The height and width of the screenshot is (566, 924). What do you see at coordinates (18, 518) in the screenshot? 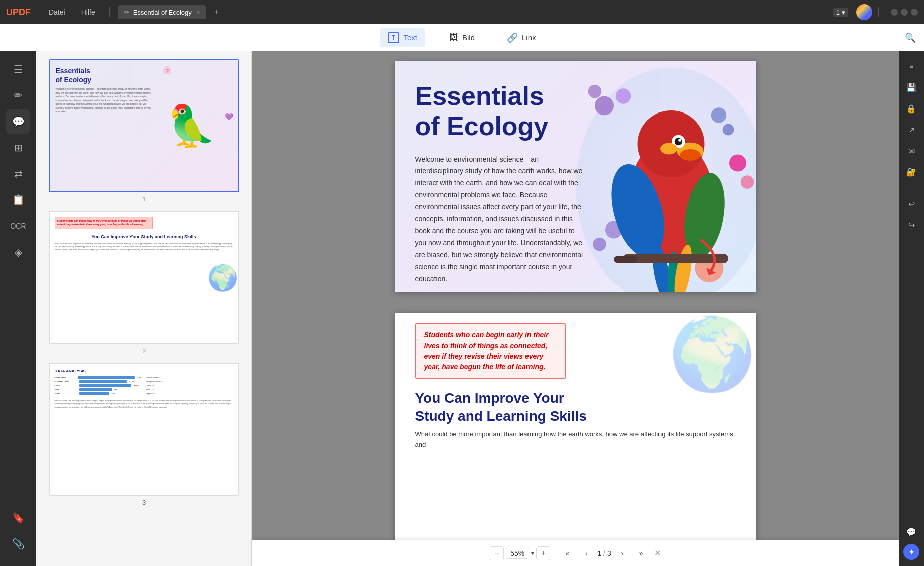
I see `sidebar-icon-bookmark: 🔖` at bounding box center [18, 518].